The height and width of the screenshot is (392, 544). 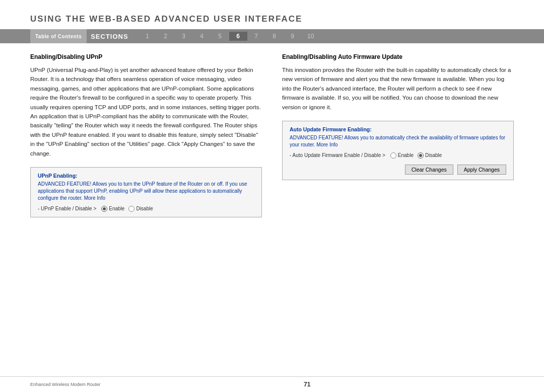 I want to click on firmware-box: Auto Update Firmware Enabling: ADVANCED …, so click(x=398, y=150).